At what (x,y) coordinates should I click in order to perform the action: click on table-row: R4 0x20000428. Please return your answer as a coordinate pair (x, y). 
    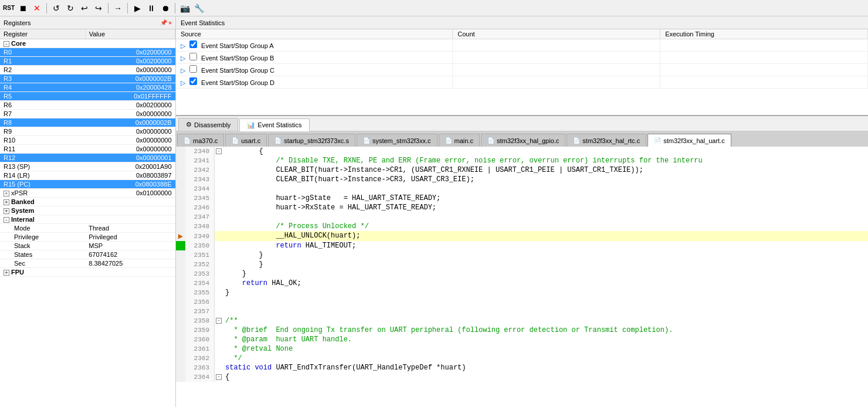
    Looking at the image, I should click on (88, 88).